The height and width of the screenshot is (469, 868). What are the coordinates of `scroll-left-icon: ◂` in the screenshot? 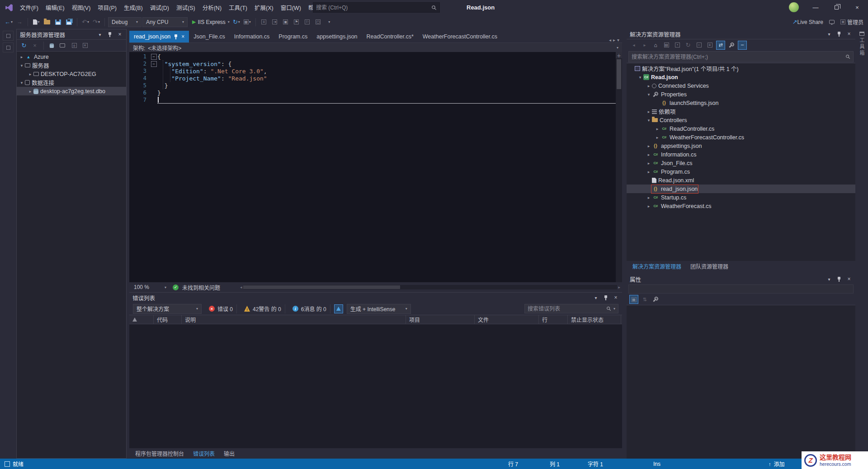 It's located at (241, 287).